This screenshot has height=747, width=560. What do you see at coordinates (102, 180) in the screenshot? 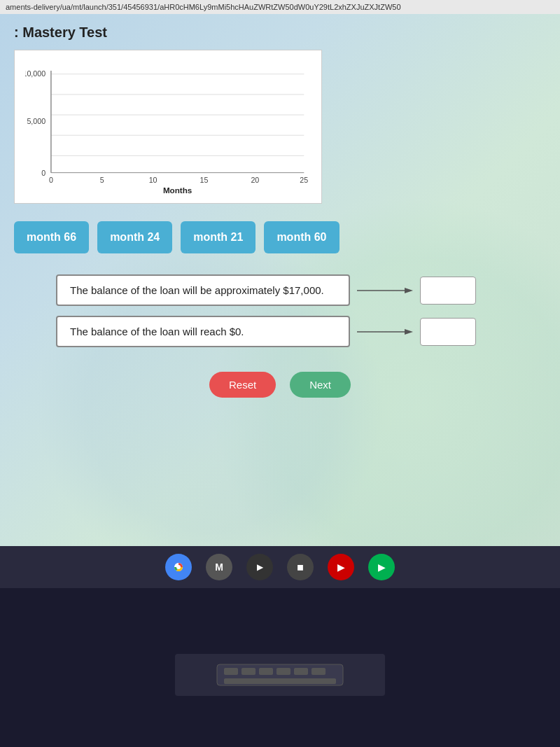
I see `svg-text: 5` at bounding box center [102, 180].